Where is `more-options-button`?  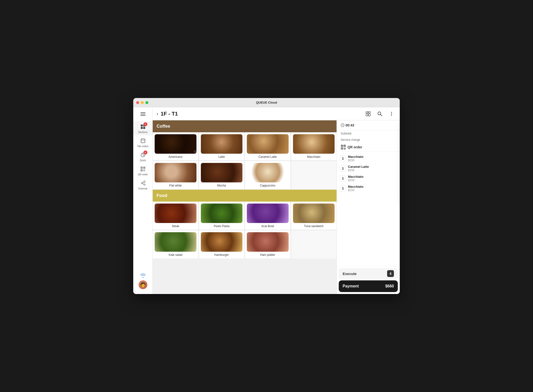 more-options-button is located at coordinates (391, 114).